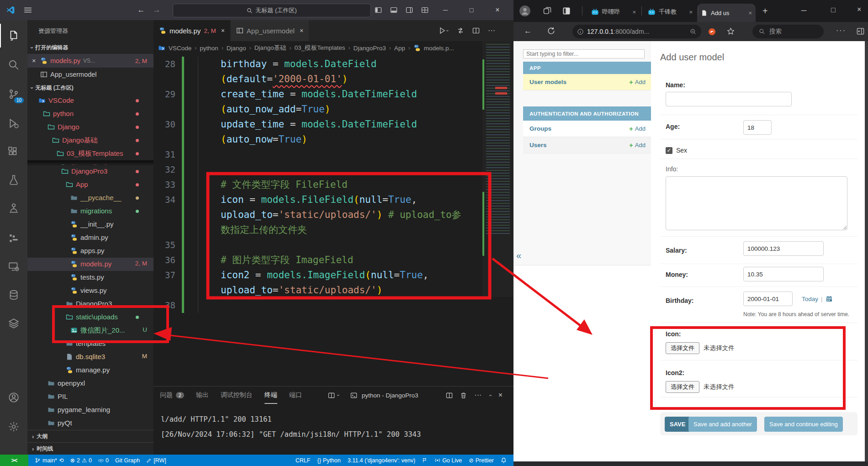 The image size is (868, 466). Describe the element at coordinates (157, 10) in the screenshot. I see `nav-forward-icon: →` at that location.